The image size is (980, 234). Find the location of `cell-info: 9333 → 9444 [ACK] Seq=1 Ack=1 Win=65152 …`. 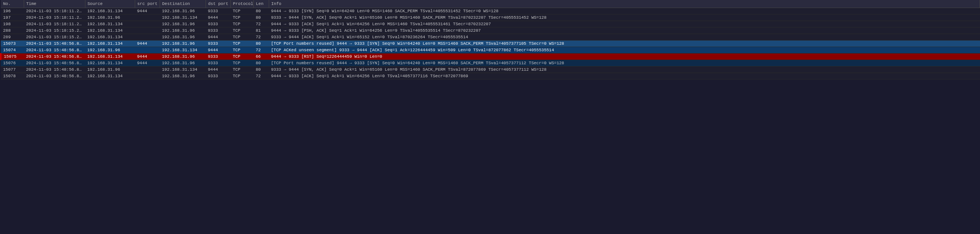

cell-info: 9333 → 9444 [ACK] Seq=1 Ack=1 Win=65152 … is located at coordinates (624, 37).